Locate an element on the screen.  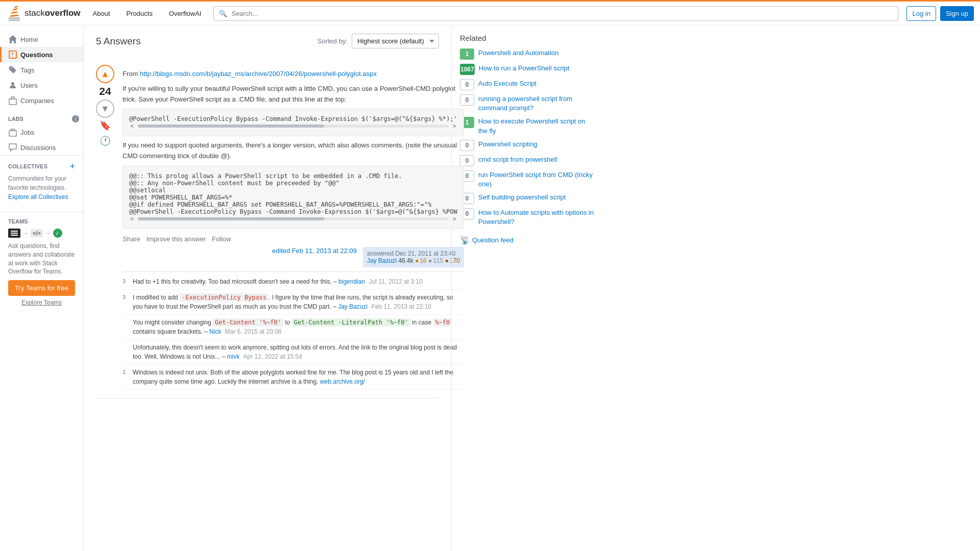
teams-demo: → </> → ✓ is located at coordinates (42, 233).